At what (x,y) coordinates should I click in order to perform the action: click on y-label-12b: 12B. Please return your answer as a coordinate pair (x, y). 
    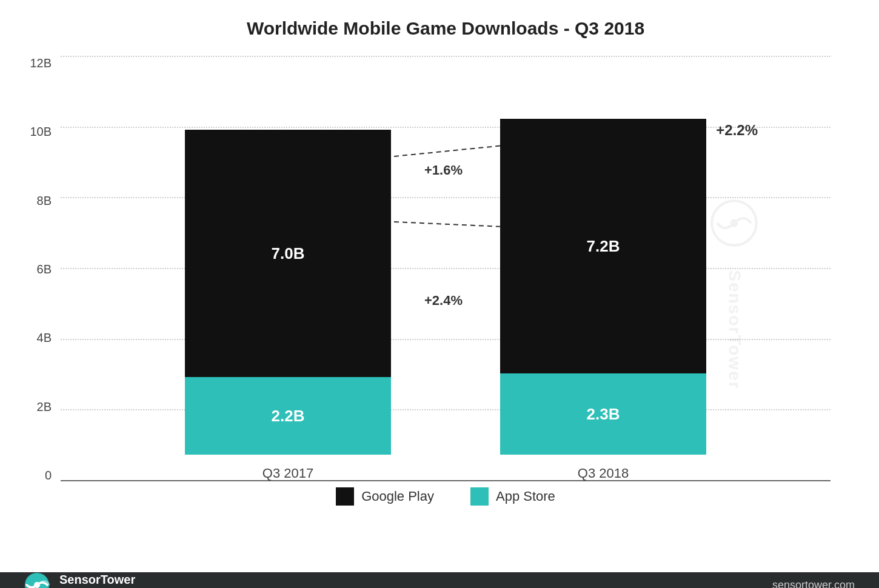
    Looking at the image, I should click on (35, 63).